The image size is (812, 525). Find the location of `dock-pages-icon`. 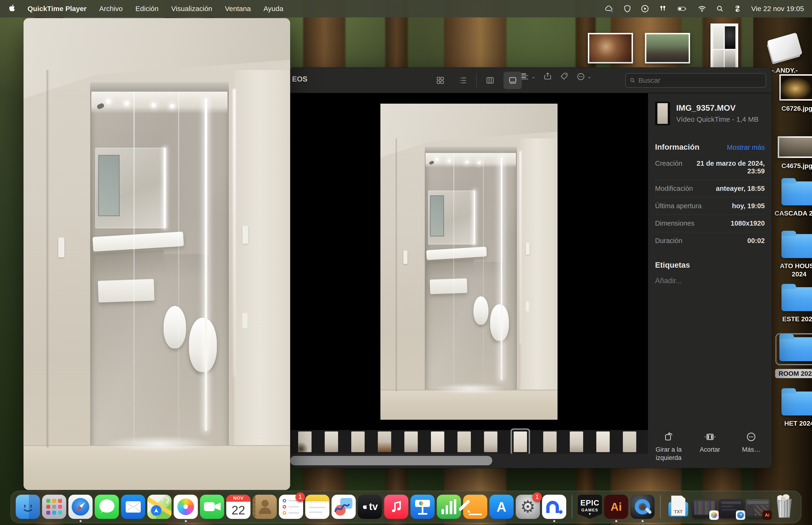

dock-pages-icon is located at coordinates (475, 507).